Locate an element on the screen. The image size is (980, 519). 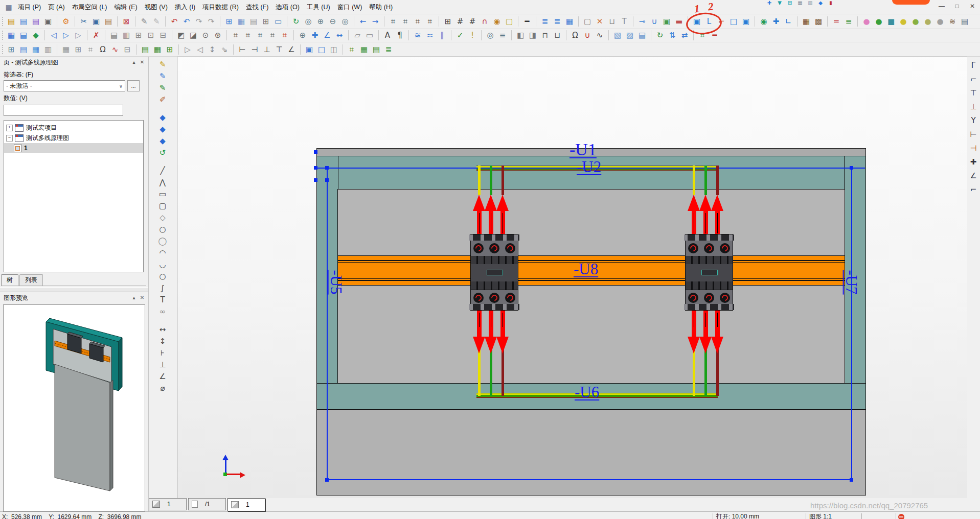
junction-t-down-icon: ⊤ is located at coordinates (973, 93).